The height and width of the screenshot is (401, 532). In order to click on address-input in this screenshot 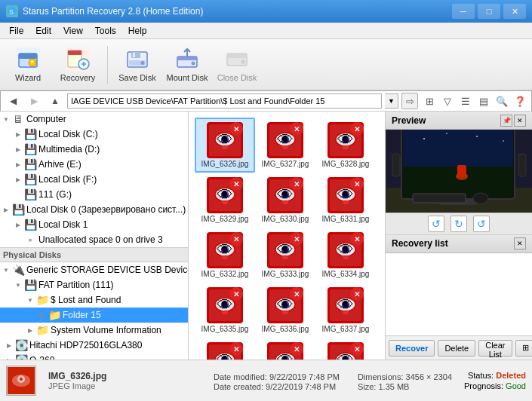, I will do `click(225, 101)`.